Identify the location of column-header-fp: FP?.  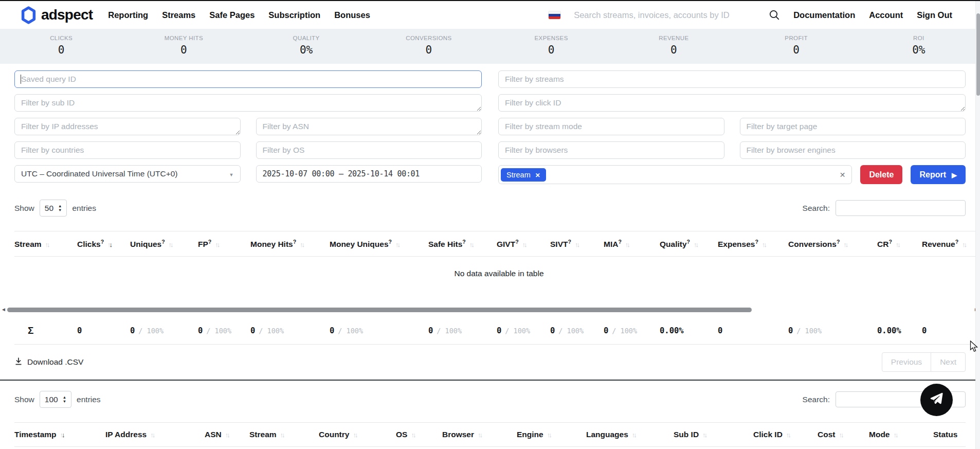
(224, 244).